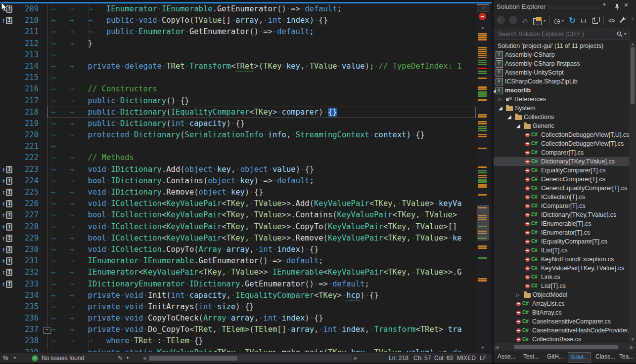 Image resolution: width=636 pixels, height=364 pixels. What do you see at coordinates (561, 322) in the screenshot?
I see `tree-file-CaseInsensitiveComparer.cs: C#CaseInsensitiveComparer.cs` at bounding box center [561, 322].